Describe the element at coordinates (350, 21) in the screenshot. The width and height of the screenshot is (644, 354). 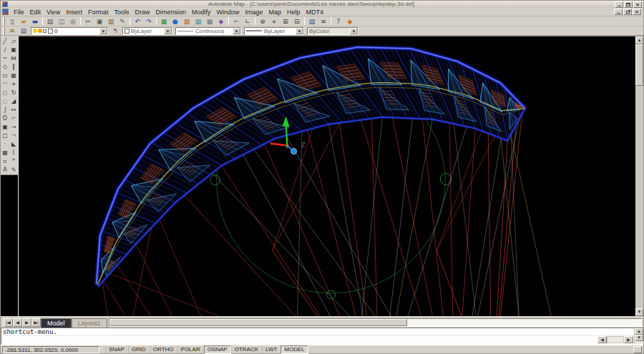
I see `about-map-button: ◆` at that location.